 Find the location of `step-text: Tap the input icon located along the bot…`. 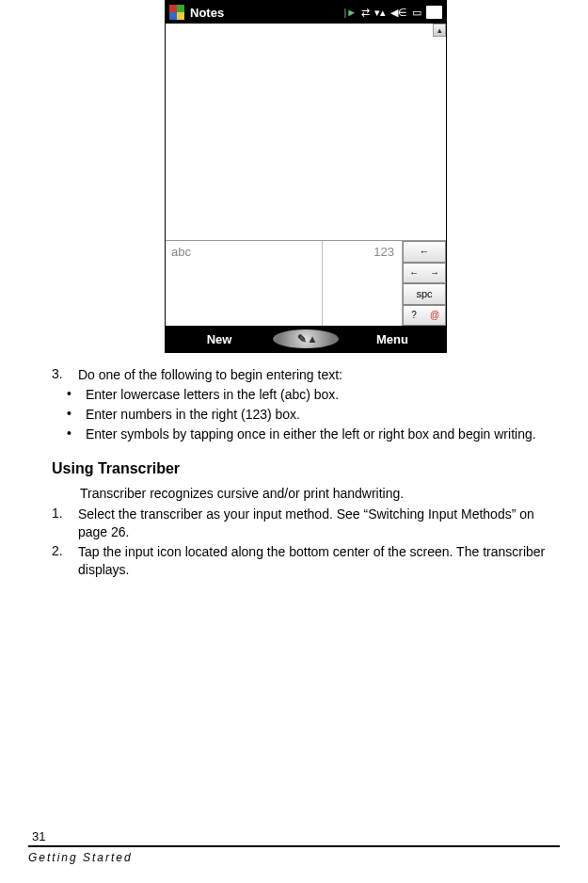

step-text: Tap the input icon located along the bot… is located at coordinates (319, 561).